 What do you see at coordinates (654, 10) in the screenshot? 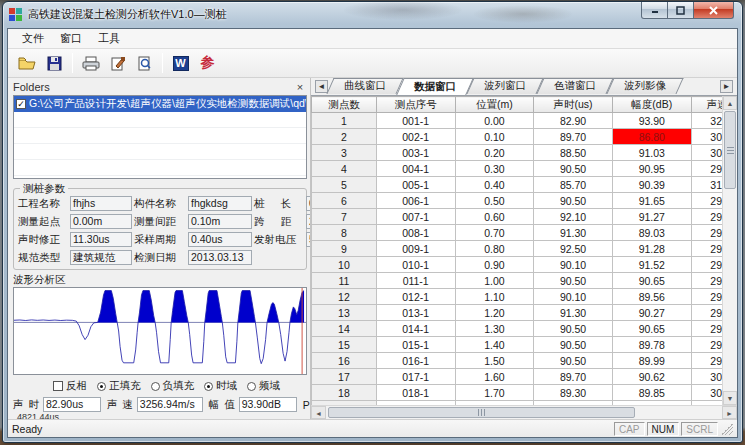
I see `minimize-button` at bounding box center [654, 10].